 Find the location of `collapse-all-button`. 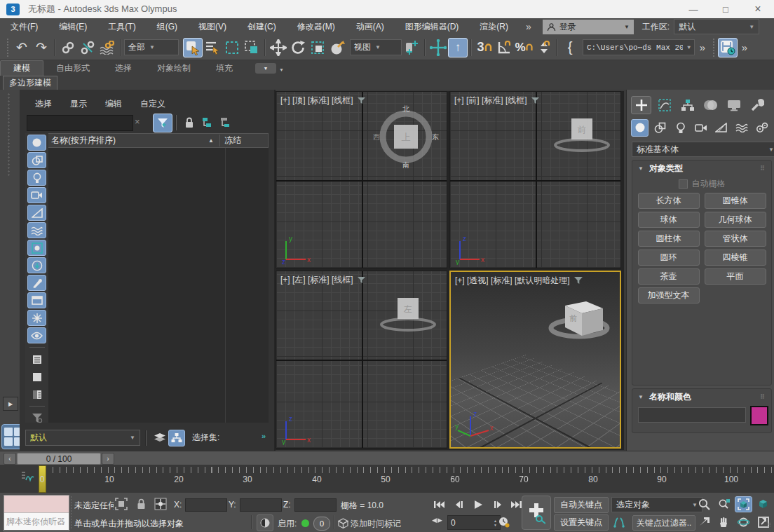

collapse-all-button is located at coordinates (226, 123).